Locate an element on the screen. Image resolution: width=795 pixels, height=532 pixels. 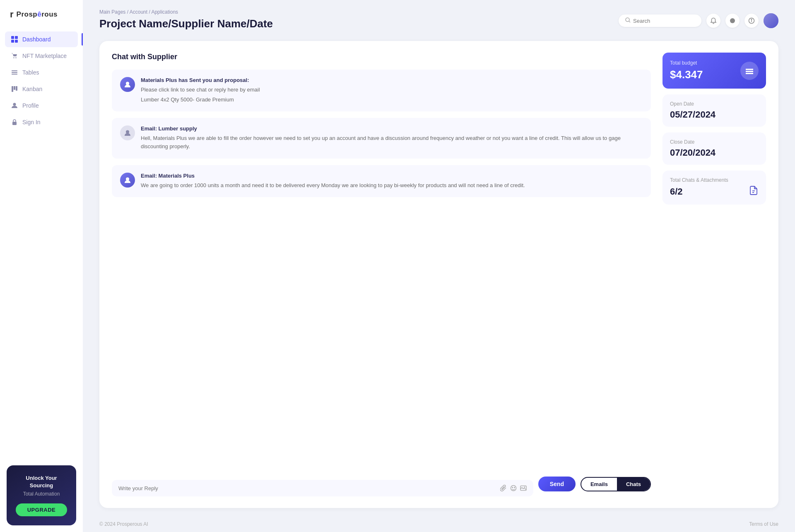
theme-toggle-button is located at coordinates (732, 21).